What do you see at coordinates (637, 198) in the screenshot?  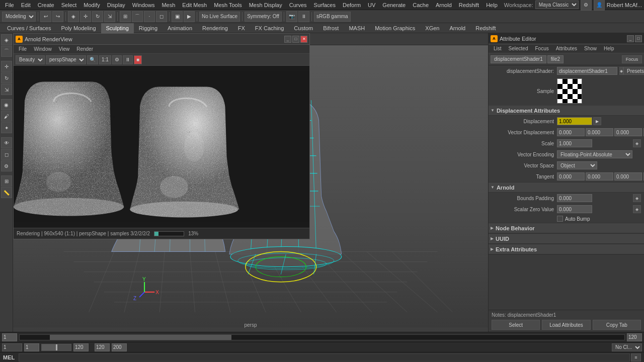 I see `ae-bounds-connect: ◈` at bounding box center [637, 198].